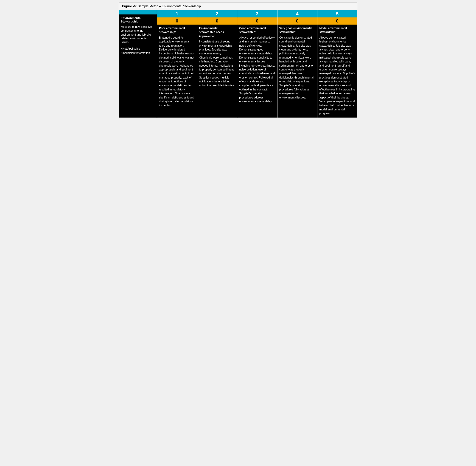 Image resolution: width=476 pixels, height=466 pixels. What do you see at coordinates (297, 68) in the screenshot?
I see `col-4-body: Consistently demonstrated sound environm…` at bounding box center [297, 68].